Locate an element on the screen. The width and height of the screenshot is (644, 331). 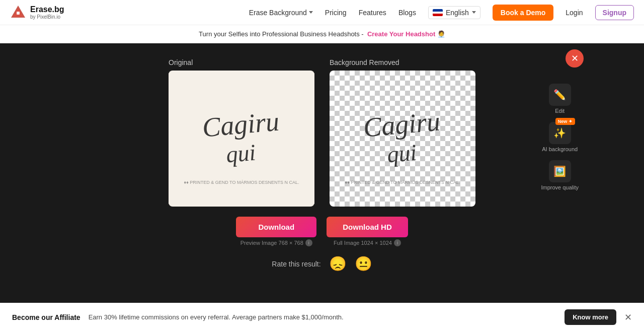
original-panel: Original Cagiru qui ♦♦ PRINTED & GEND TO… is located at coordinates (242, 133).